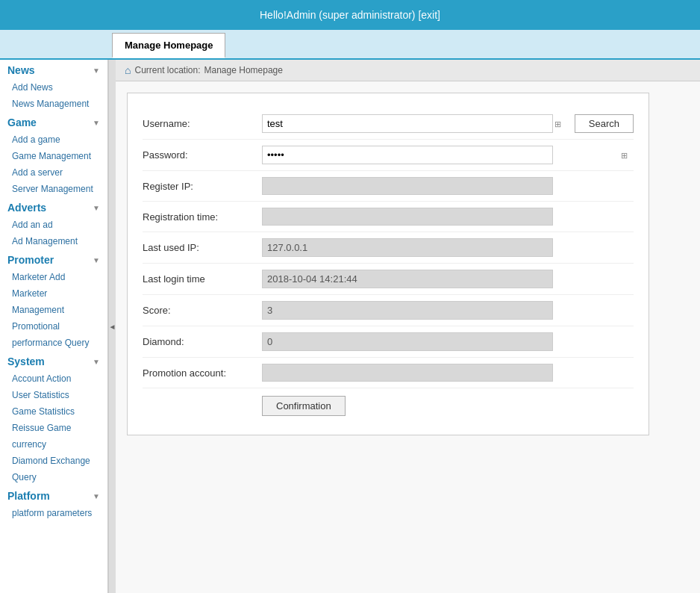 The width and height of the screenshot is (700, 593). Describe the element at coordinates (112, 326) in the screenshot. I see `collapse-handle: ◄` at that location.